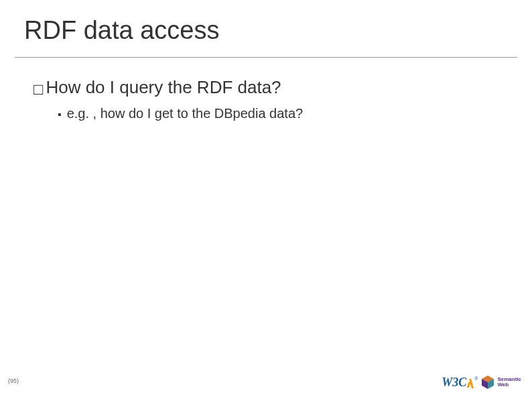 This screenshot has width=532, height=399. Describe the element at coordinates (509, 382) in the screenshot. I see `semweb-logo-text: Semantic Web` at that location.